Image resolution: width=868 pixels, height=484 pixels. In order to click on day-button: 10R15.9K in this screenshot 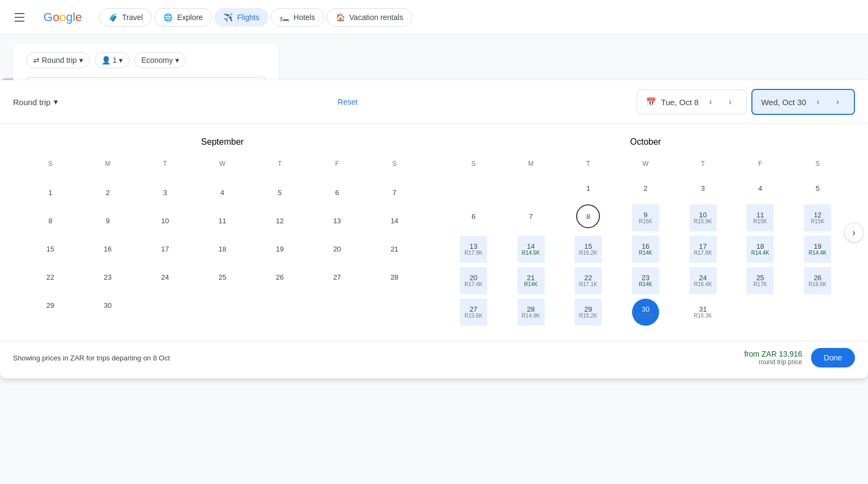, I will do `click(703, 218)`.